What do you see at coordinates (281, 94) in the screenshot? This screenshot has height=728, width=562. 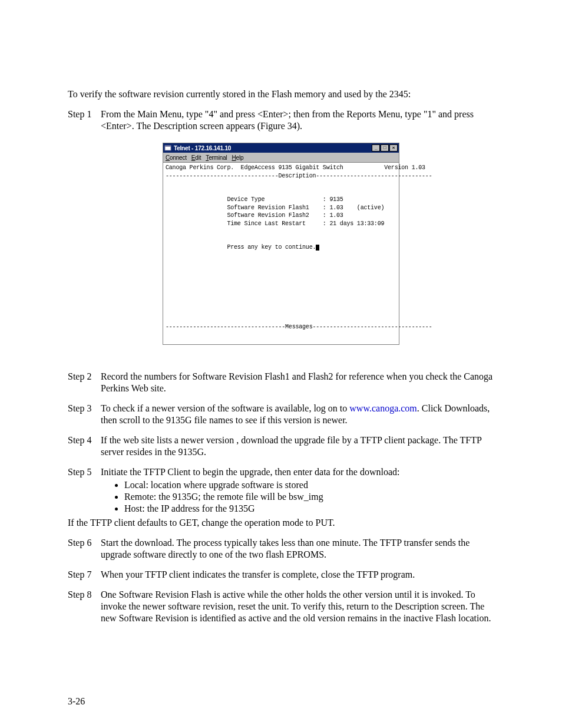 I see `intro-text: To verify the software revision currentl…` at bounding box center [281, 94].